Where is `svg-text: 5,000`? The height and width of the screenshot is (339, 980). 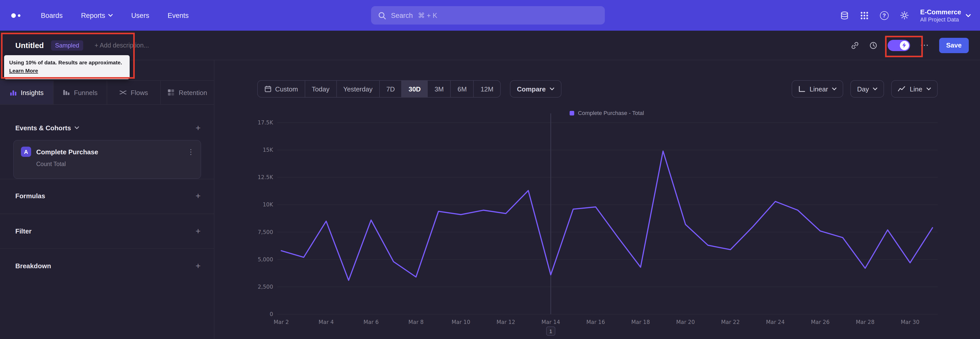 svg-text: 5,000 is located at coordinates (266, 259).